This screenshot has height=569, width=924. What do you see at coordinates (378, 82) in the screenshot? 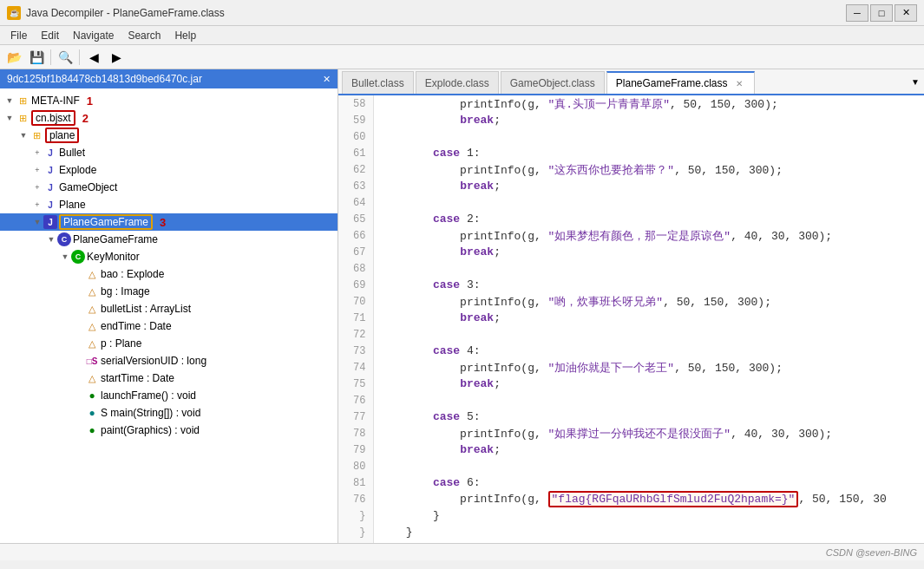
I see `tab-bullet: Bullet.class` at bounding box center [378, 82].